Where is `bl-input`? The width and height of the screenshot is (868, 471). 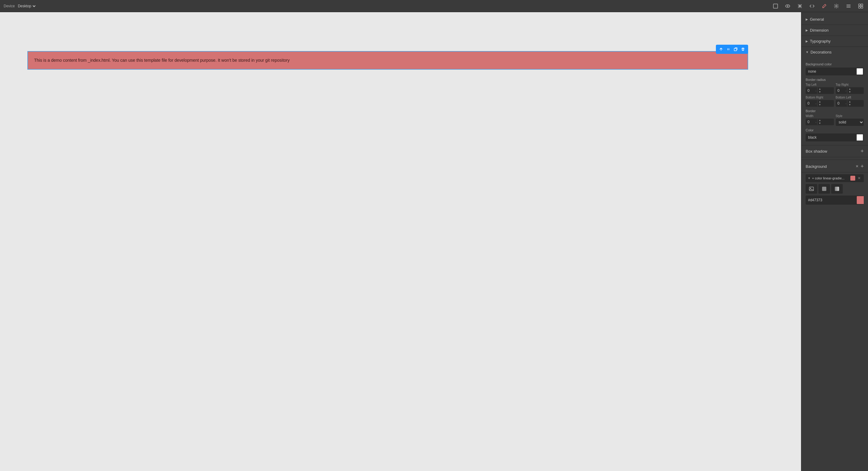 bl-input is located at coordinates (840, 103).